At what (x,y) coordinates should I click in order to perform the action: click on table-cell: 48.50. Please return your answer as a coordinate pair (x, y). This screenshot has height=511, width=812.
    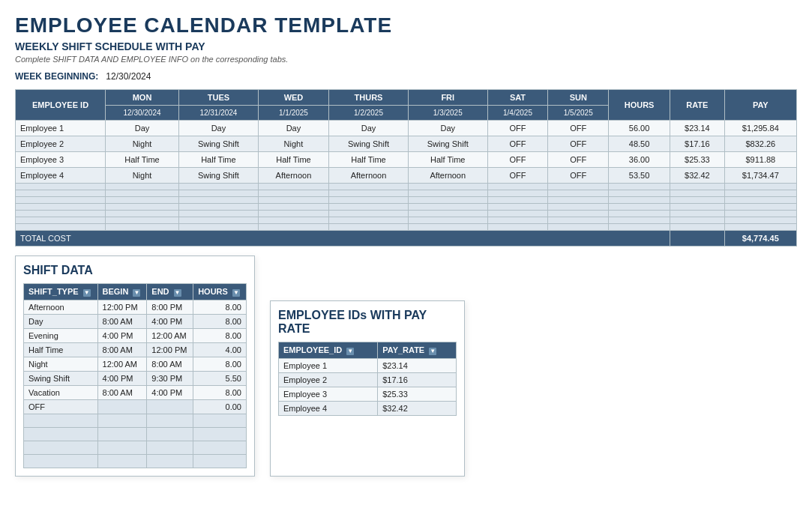
    Looking at the image, I should click on (640, 144).